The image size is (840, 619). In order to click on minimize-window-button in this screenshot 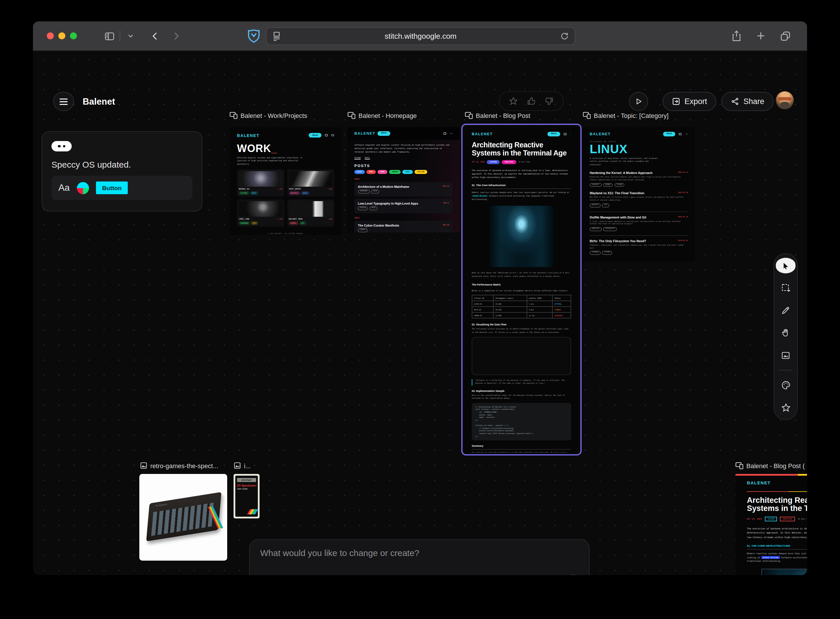, I will do `click(62, 36)`.